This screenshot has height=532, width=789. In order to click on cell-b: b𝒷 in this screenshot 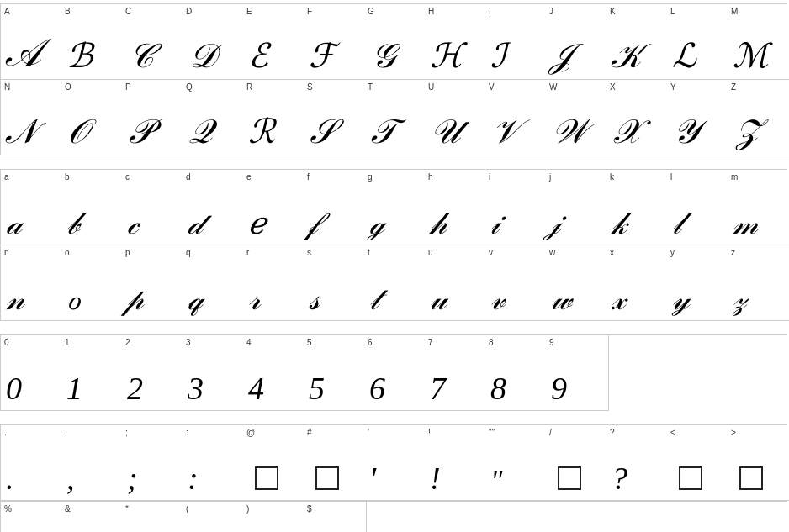, I will do `click(93, 208)`.